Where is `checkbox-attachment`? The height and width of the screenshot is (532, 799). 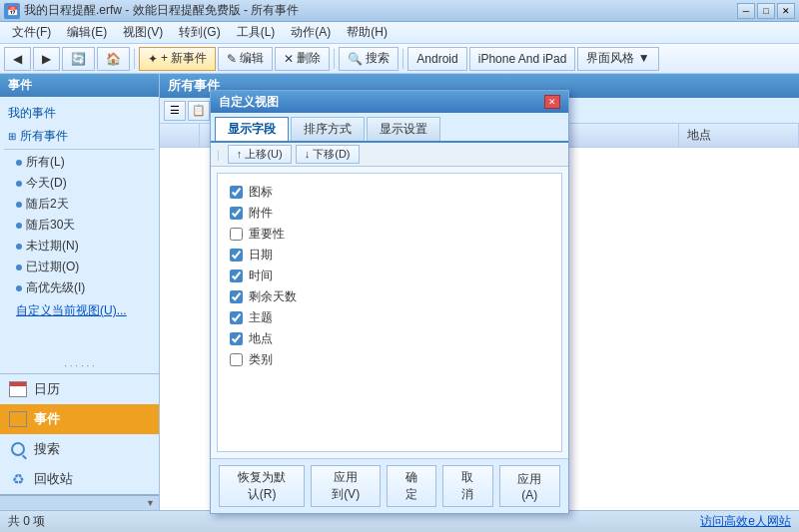 checkbox-attachment is located at coordinates (236, 214).